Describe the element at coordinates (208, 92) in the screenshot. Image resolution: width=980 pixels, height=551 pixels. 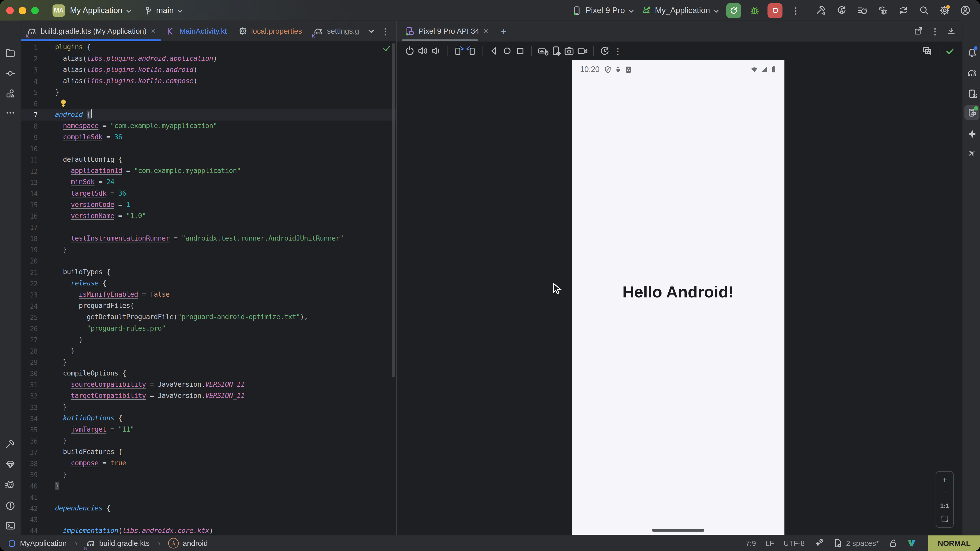
I see `code-line: 5}` at that location.